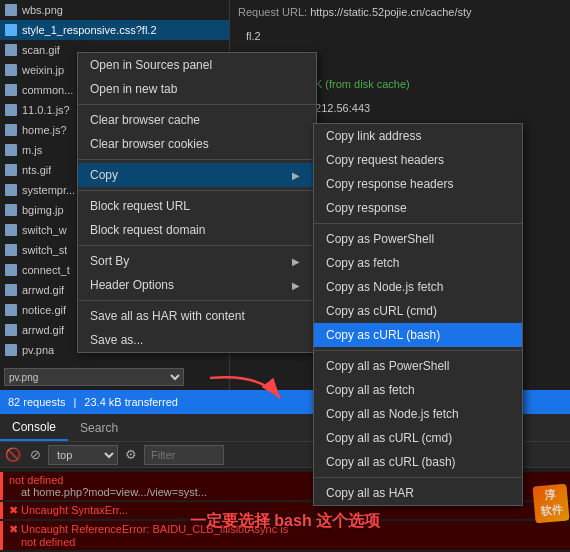  Describe the element at coordinates (184, 455) in the screenshot. I see `filter-input` at that location.